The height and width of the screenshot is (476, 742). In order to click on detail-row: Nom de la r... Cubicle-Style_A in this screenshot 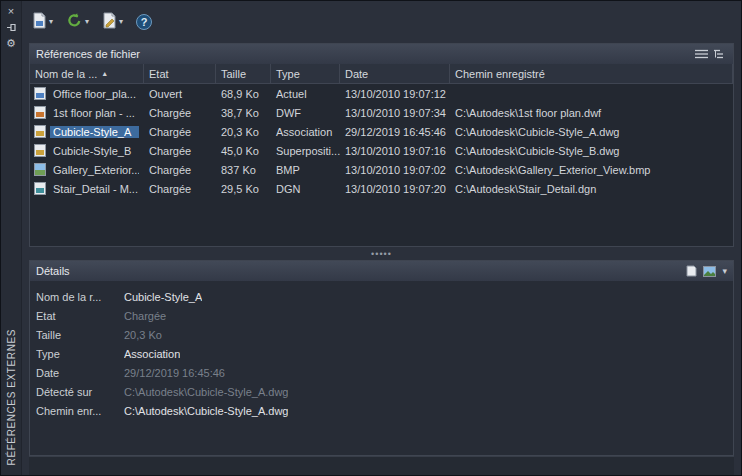, I will do `click(382, 296)`.